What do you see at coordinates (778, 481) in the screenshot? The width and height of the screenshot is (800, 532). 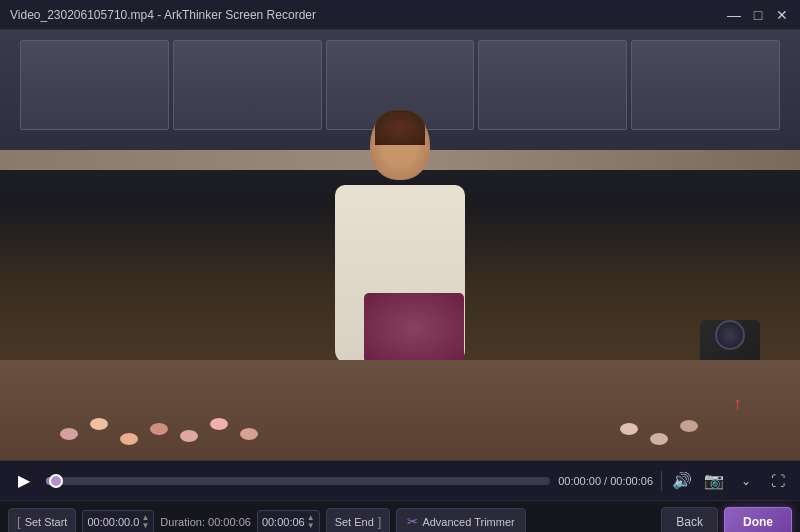 I see `fullscreen-icon: ⛶` at bounding box center [778, 481].